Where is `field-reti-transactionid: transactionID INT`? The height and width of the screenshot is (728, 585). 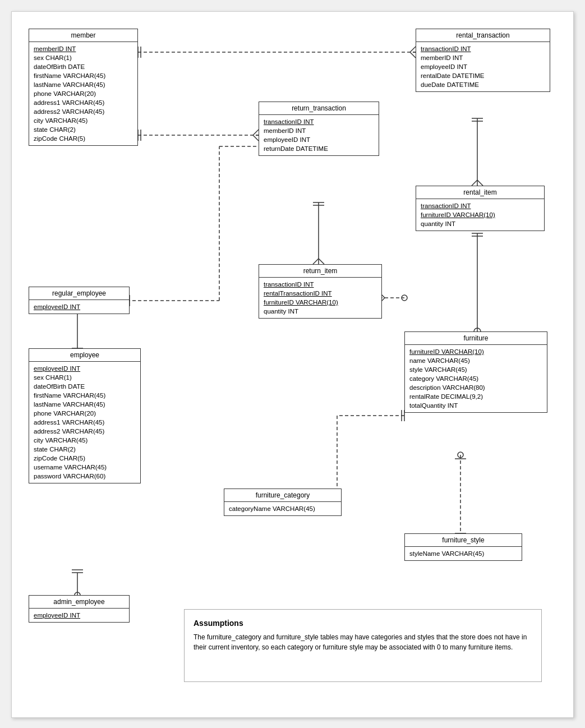
field-reti-transactionid: transactionID INT is located at coordinates (320, 284).